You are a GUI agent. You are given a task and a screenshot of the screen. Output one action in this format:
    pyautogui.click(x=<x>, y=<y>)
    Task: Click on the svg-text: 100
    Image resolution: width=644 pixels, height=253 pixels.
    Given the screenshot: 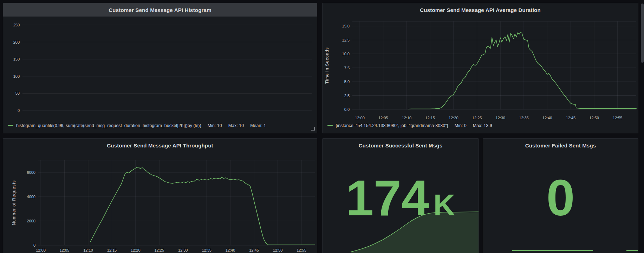 What is the action you would take?
    pyautogui.click(x=17, y=76)
    